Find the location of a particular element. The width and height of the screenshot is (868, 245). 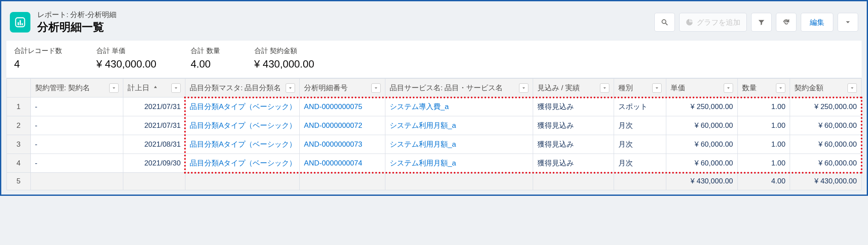

cell-detail-link: AND-0000000072 is located at coordinates (342, 126).